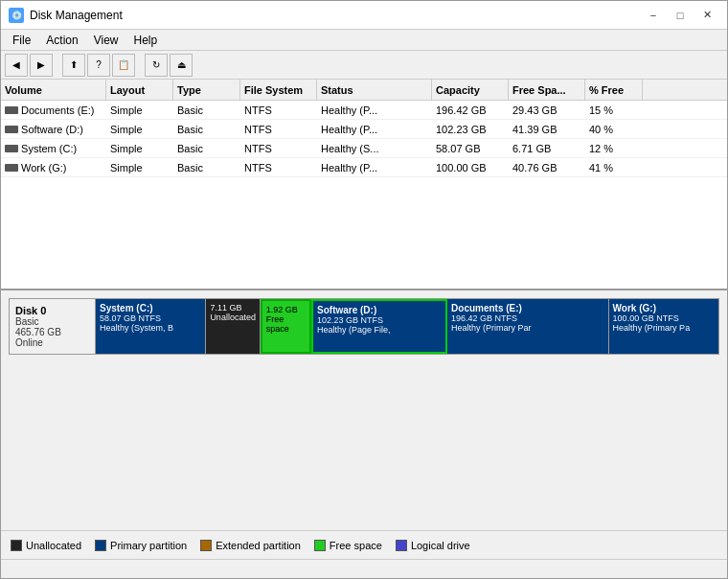  I want to click on partition-name-e: Documents (E:), so click(528, 309).